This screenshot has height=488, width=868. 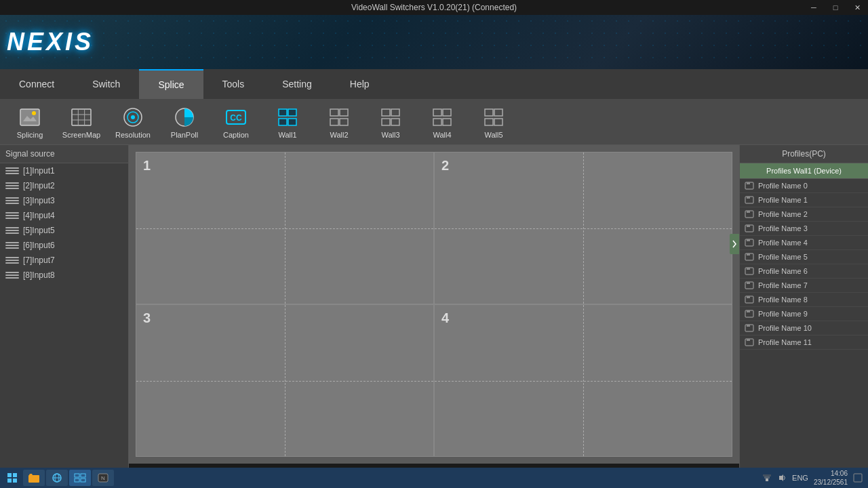 What do you see at coordinates (64, 260) in the screenshot?
I see `signal-item-7: [7]Input7` at bounding box center [64, 260].